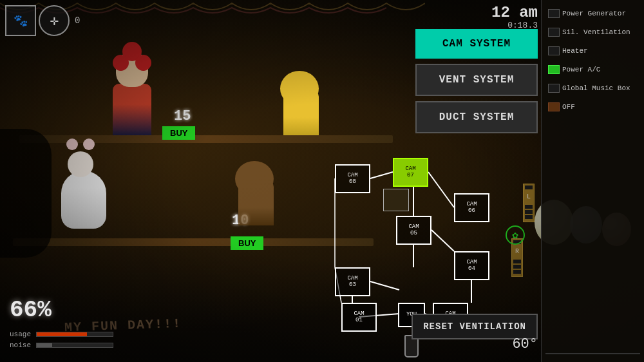 Image resolution: width=644 pixels, height=362 pixels. Describe the element at coordinates (592, 70) in the screenshot. I see `panel-row-power-ac: Power A/C` at that location.